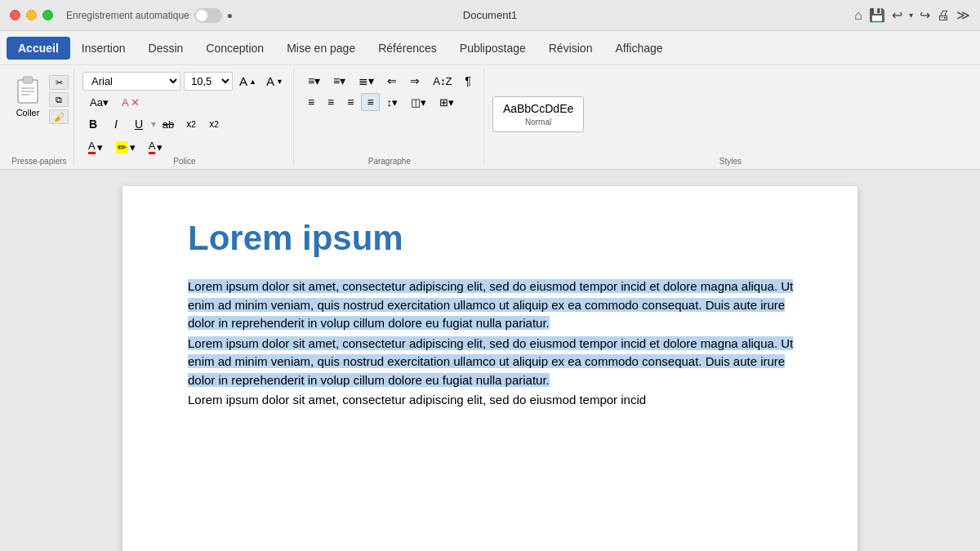 Image resolution: width=980 pixels, height=551 pixels. What do you see at coordinates (571, 48) in the screenshot?
I see `menu-revision: Révision` at bounding box center [571, 48].